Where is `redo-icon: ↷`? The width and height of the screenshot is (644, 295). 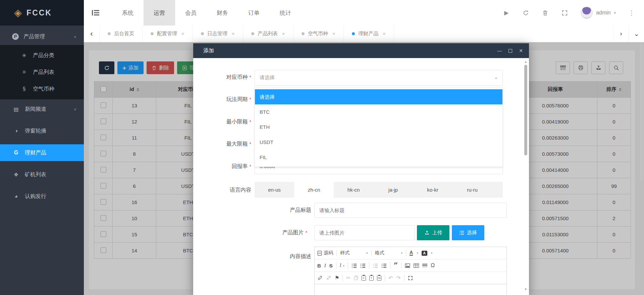 redo-icon: ↷ is located at coordinates (398, 278).